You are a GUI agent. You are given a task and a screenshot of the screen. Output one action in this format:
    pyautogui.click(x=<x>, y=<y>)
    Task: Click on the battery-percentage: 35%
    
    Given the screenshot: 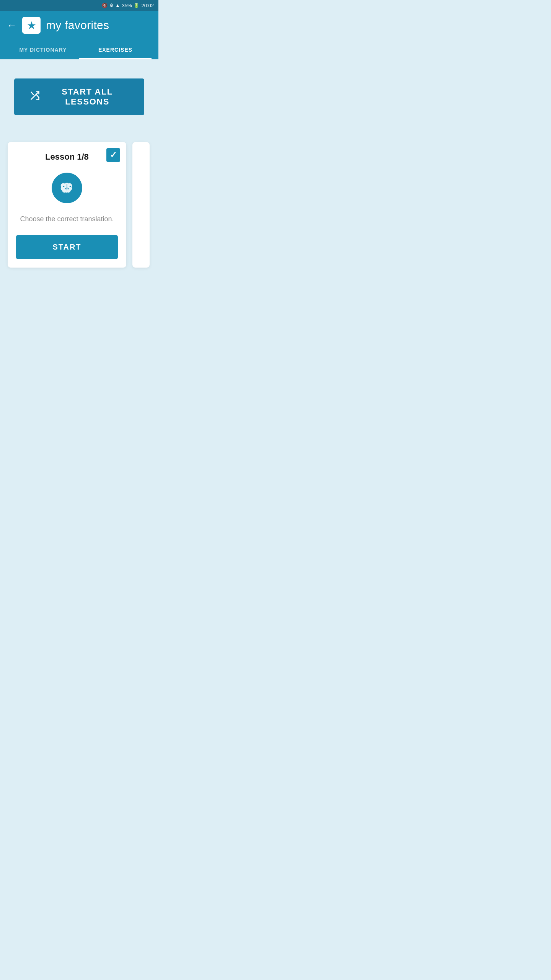 What is the action you would take?
    pyautogui.click(x=127, y=5)
    